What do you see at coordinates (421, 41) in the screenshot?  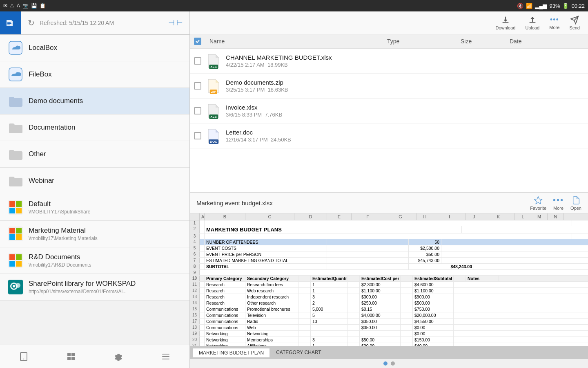 I see `col-header-type: Type` at bounding box center [421, 41].